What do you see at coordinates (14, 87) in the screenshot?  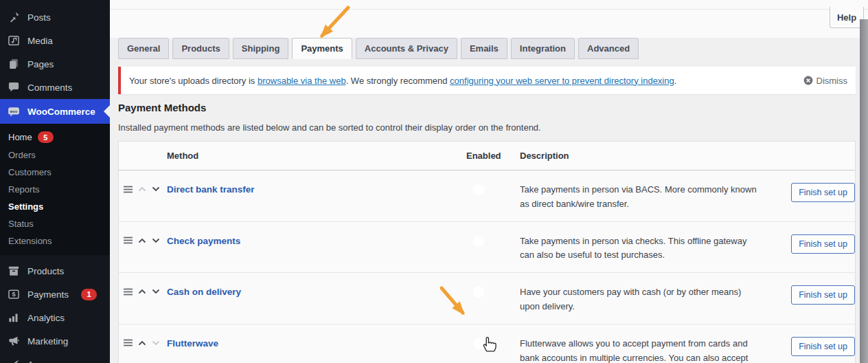 I see `comment-icon` at bounding box center [14, 87].